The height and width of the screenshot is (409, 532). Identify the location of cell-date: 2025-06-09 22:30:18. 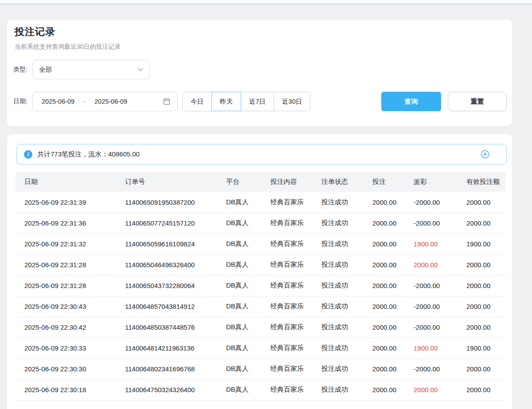
(66, 390).